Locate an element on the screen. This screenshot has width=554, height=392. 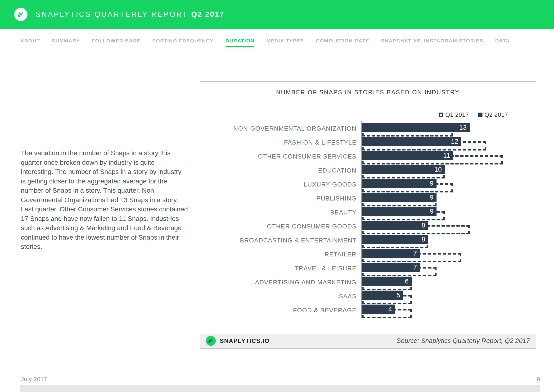
legend-dashed-swatch-icon is located at coordinates (441, 115).